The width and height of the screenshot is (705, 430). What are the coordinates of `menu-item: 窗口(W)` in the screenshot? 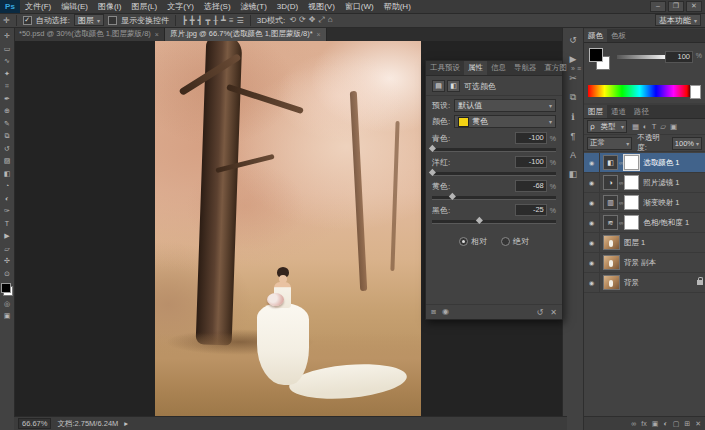 It's located at (360, 6).